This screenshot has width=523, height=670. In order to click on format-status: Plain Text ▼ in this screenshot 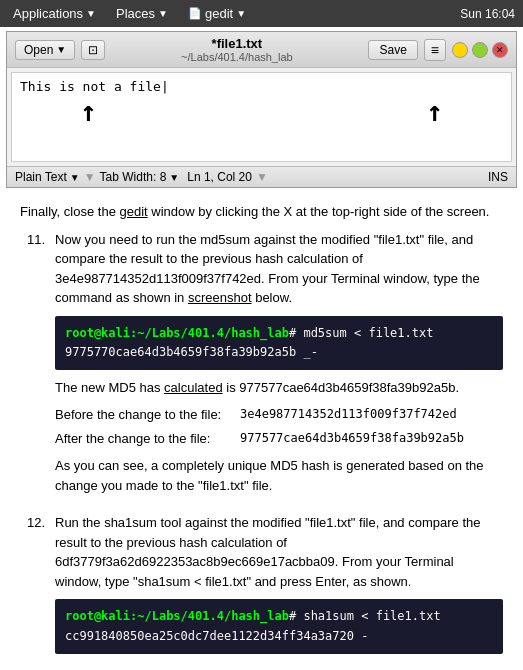, I will do `click(48, 177)`.